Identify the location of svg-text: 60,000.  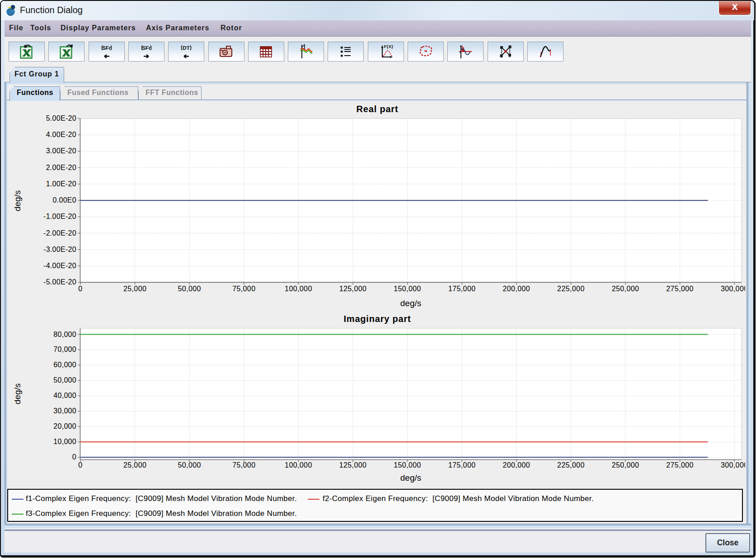
(65, 364).